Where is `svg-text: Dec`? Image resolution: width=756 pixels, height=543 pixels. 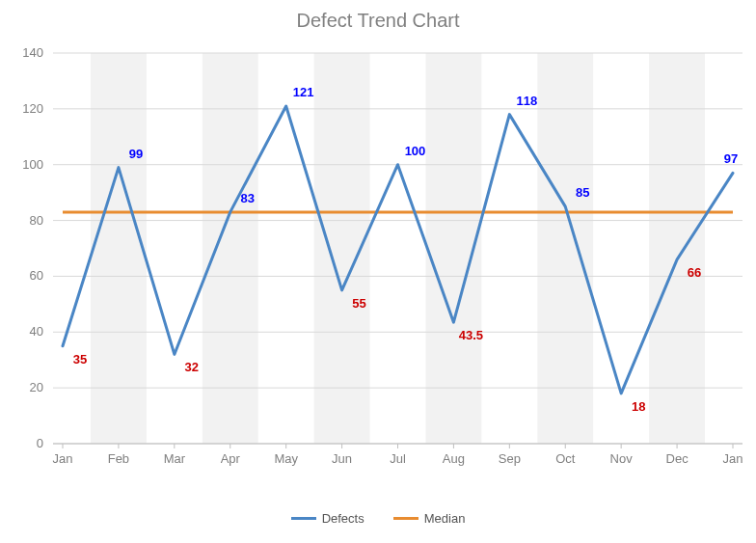
svg-text: Dec is located at coordinates (678, 459).